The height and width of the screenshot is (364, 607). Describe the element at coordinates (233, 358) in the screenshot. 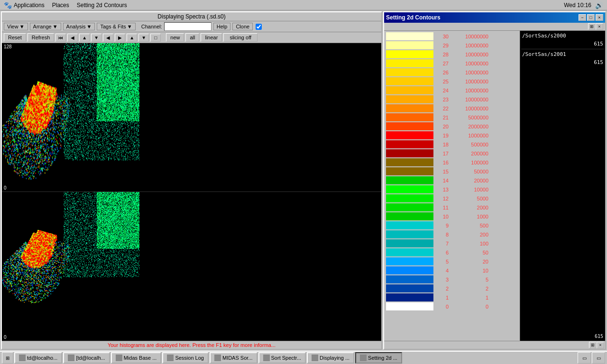

I see `taskbar-item-4: MIDAS Sor...` at that location.